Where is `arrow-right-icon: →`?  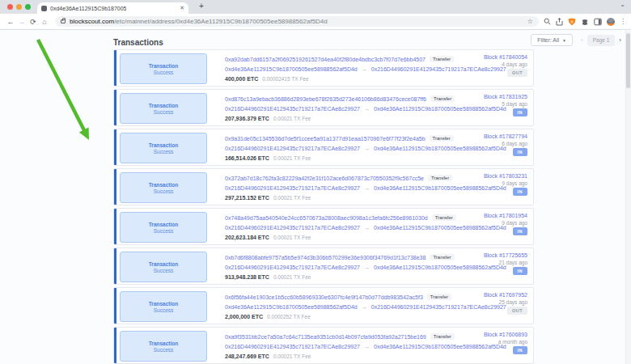
arrow-right-icon: → is located at coordinates (367, 228).